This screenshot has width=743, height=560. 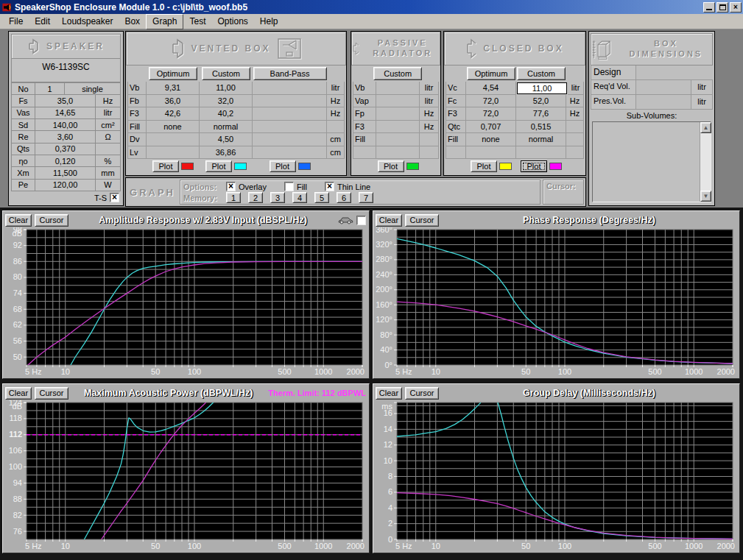 I want to click on speaker-model: W6-1139SC, so click(x=66, y=71).